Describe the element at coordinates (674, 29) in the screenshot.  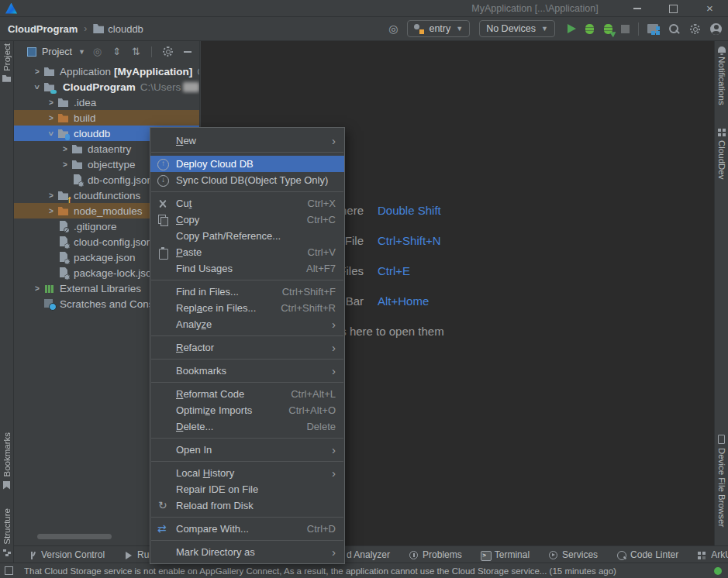
I see `search-icon` at that location.